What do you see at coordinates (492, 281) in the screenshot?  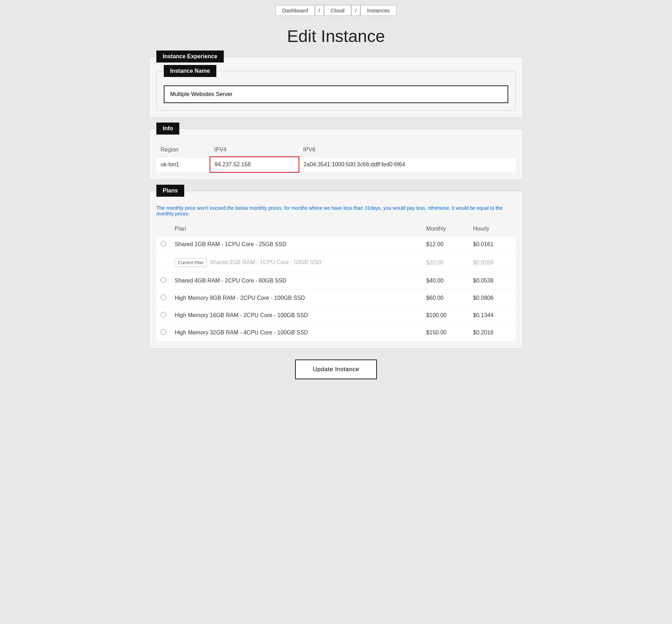 I see `plan-hourly-price: $0.0538` at bounding box center [492, 281].